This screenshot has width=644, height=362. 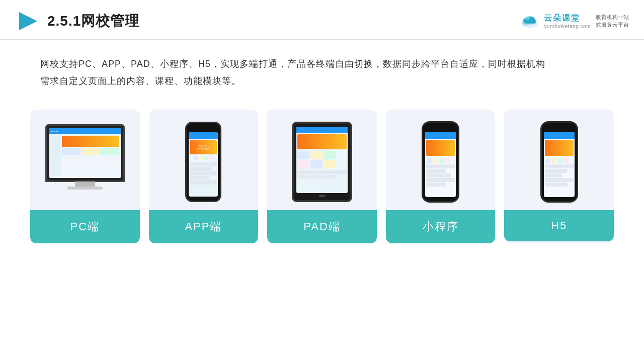 I want to click on card-miniprogram: 小程序, so click(x=441, y=176).